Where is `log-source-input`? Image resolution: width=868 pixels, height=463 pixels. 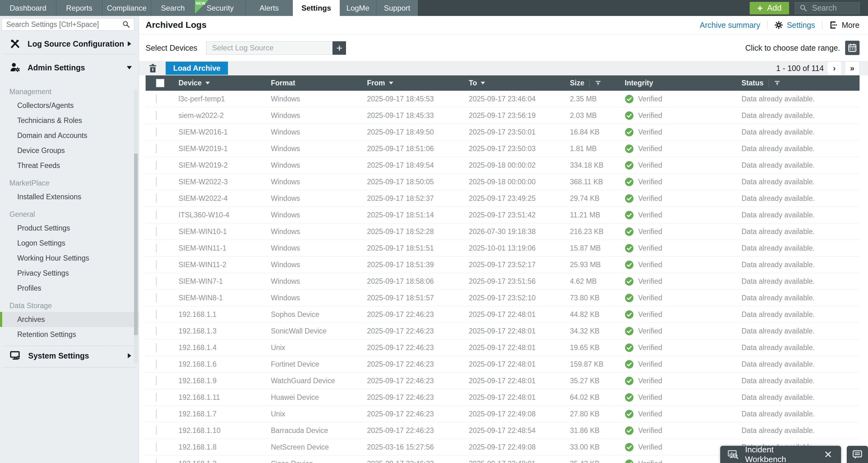 log-source-input is located at coordinates (269, 48).